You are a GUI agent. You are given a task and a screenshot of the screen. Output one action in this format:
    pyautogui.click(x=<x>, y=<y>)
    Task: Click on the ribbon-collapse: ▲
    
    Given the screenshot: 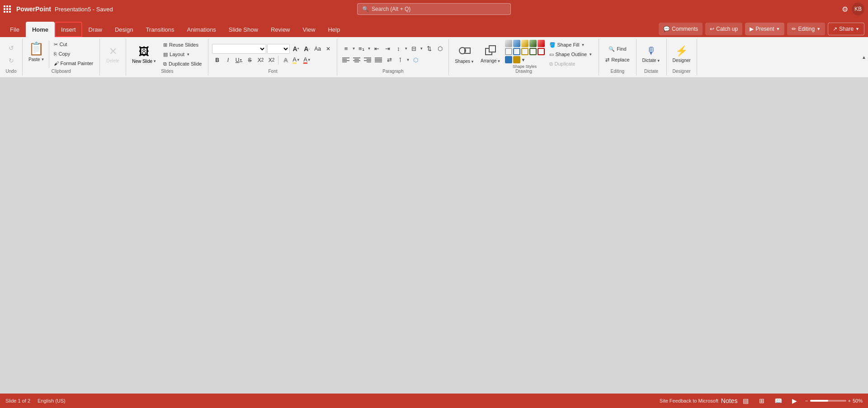 What is the action you would take?
    pyautogui.click(x=865, y=57)
    